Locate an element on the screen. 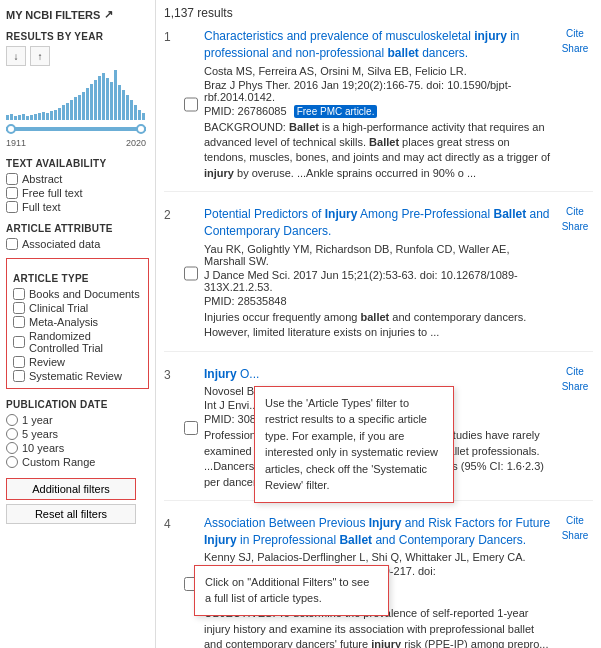 The height and width of the screenshot is (648, 601). article-4-authors: Kenny SJ, Palacios-Derflingher L, Shi Q,… is located at coordinates (378, 557).